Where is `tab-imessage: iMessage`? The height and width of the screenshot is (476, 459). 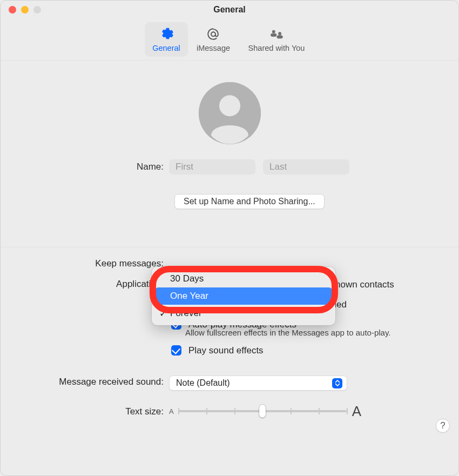 tab-imessage: iMessage is located at coordinates (213, 39).